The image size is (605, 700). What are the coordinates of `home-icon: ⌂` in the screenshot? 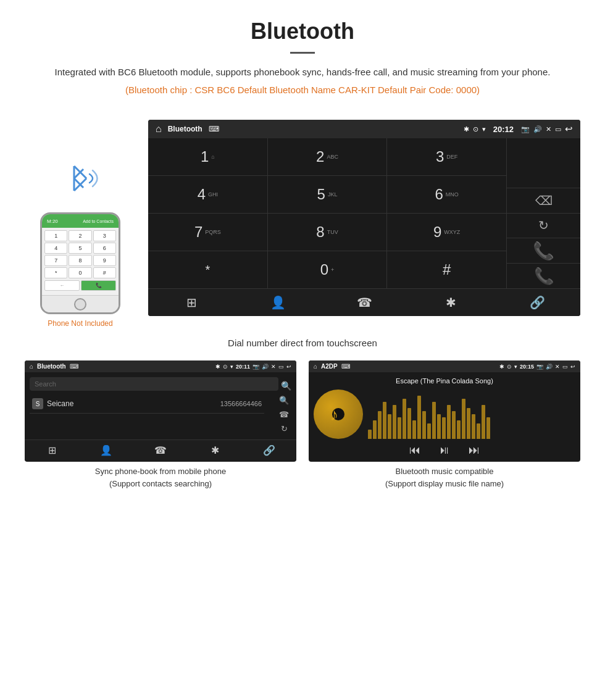 It's located at (159, 129).